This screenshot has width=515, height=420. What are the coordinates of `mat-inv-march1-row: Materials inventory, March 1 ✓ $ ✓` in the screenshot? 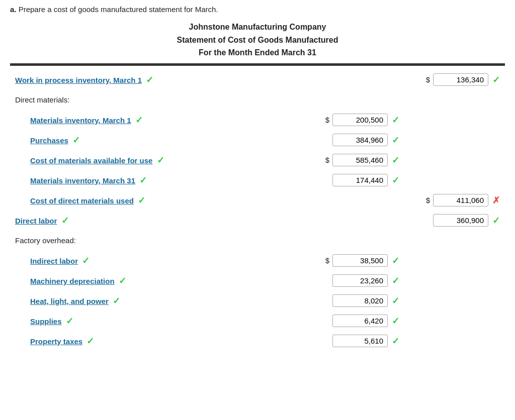 It's located at (258, 120).